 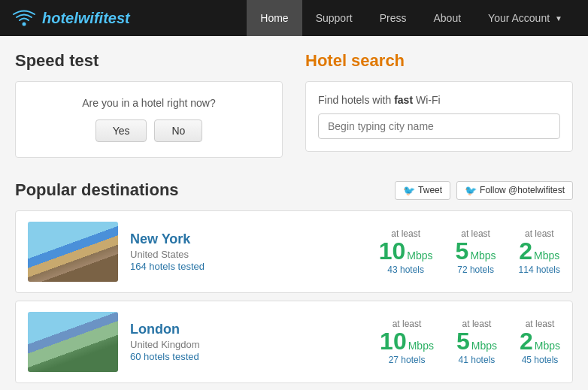 I want to click on stat-col-1: at least 5 Mbps 72 hotels, so click(x=476, y=252).